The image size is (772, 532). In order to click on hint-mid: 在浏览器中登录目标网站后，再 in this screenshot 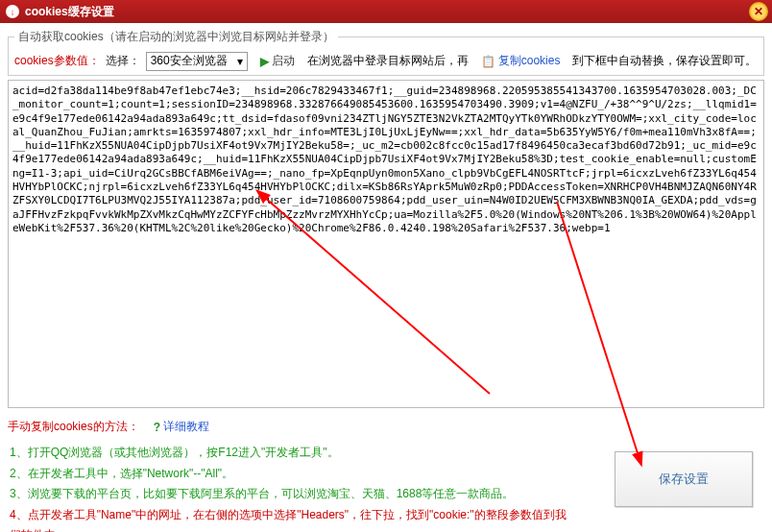, I will do `click(388, 61)`.